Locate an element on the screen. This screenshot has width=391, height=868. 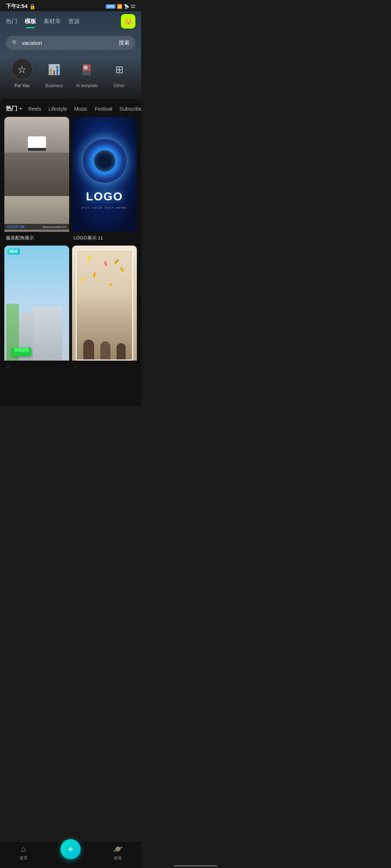
card-clothing-image: #EXPLORING FOCUS ON @www.yourweb.com is located at coordinates (37, 174).